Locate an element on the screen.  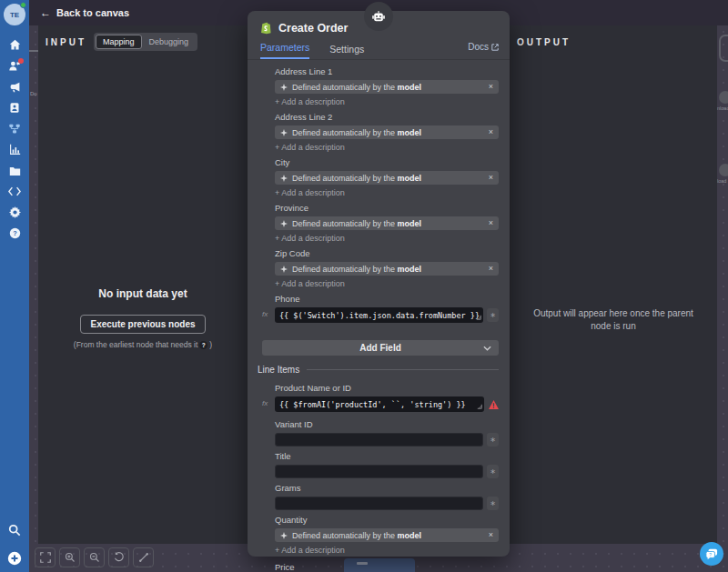
question-mark-icon: ? is located at coordinates (204, 346).